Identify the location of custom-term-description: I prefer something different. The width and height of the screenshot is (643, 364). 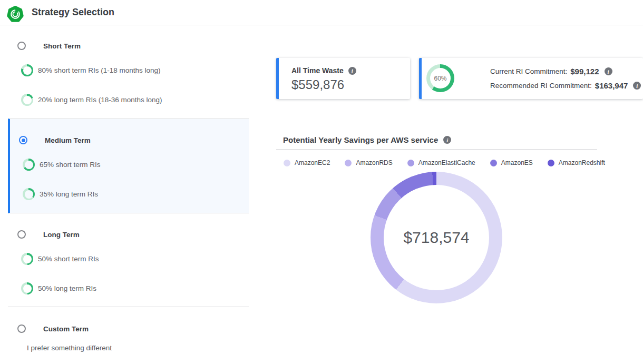
(70, 348).